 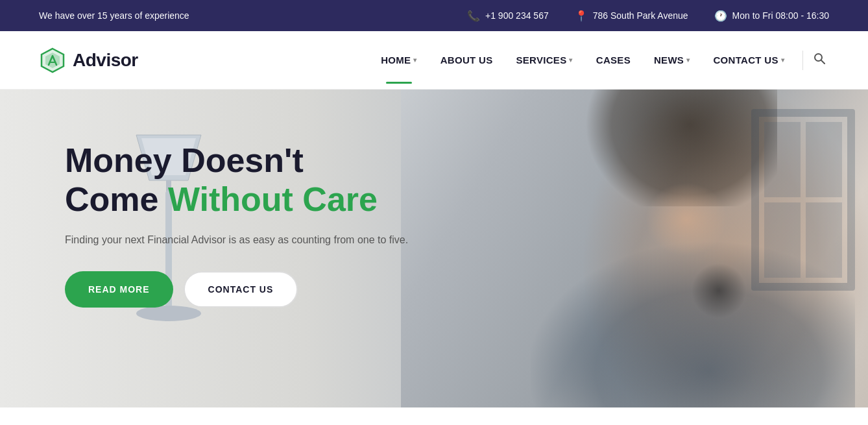 What do you see at coordinates (819, 58) in the screenshot?
I see `search-icon` at bounding box center [819, 58].